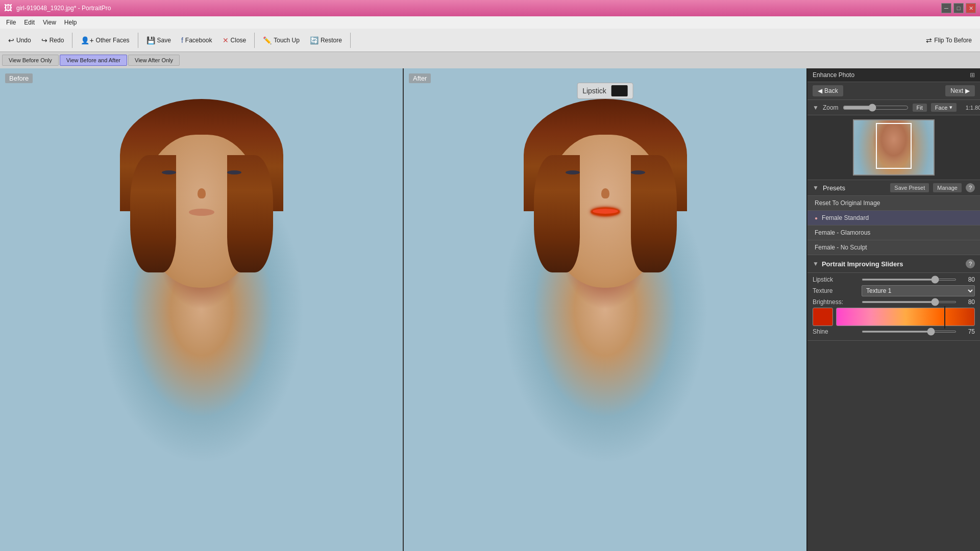  Describe the element at coordinates (894, 108) in the screenshot. I see `zoom-row: ▼ Zoom Fit Face ▾ 1:1.80` at that location.